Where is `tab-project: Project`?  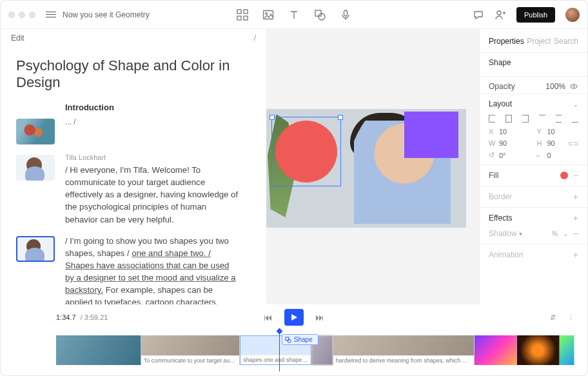 tab-project: Project is located at coordinates (539, 41).